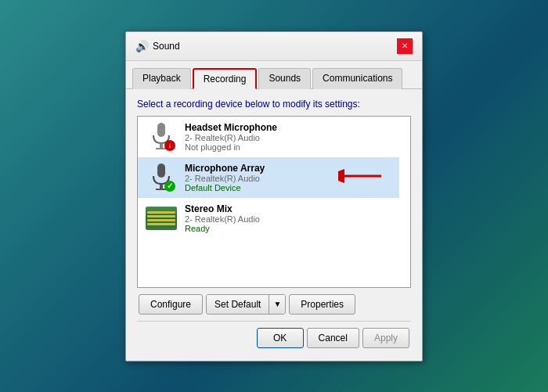  What do you see at coordinates (246, 304) in the screenshot?
I see `set-default-split: Set Default ▼` at bounding box center [246, 304].